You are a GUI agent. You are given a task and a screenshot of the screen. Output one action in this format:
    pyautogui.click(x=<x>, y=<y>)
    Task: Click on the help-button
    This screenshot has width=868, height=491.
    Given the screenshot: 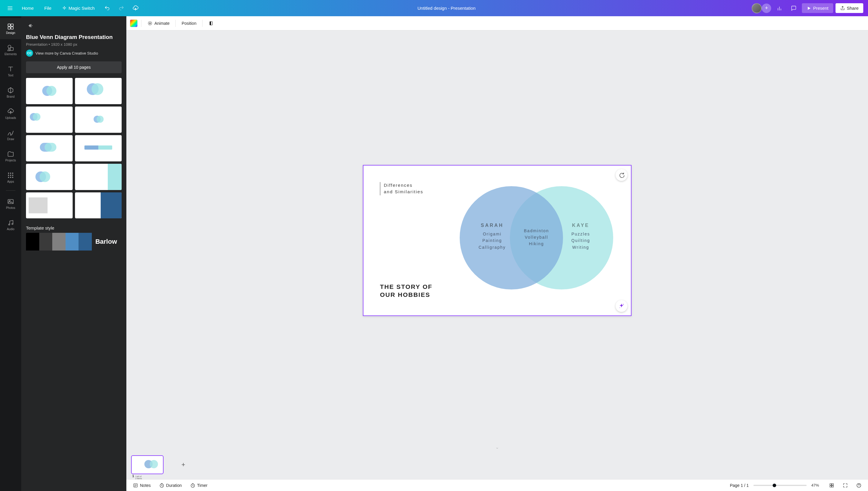 What is the action you would take?
    pyautogui.click(x=859, y=485)
    